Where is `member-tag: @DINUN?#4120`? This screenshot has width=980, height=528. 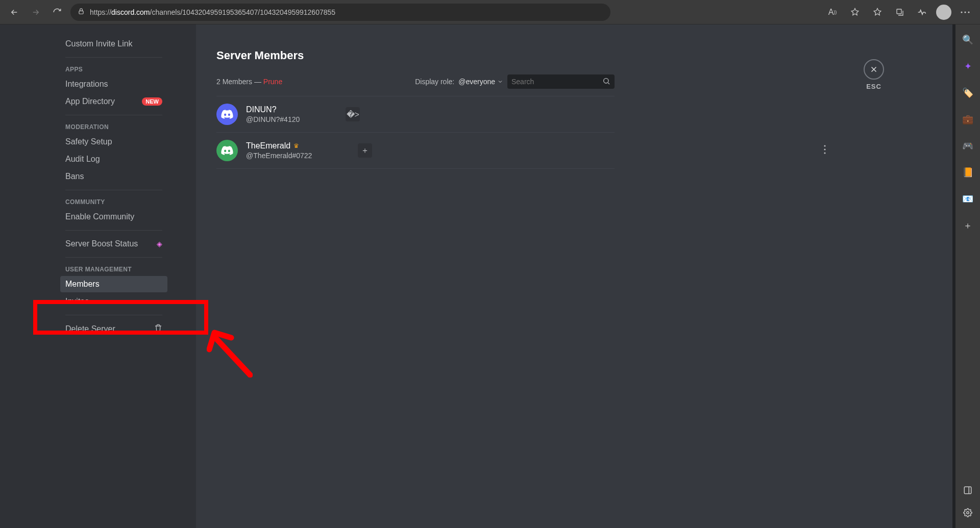
member-tag: @DINUN?#4120 is located at coordinates (273, 119).